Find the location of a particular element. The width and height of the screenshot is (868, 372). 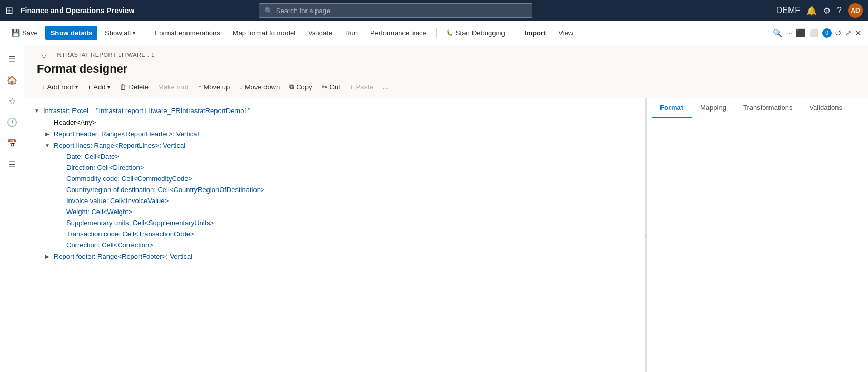

notifications-icon: 🔔 is located at coordinates (812, 11).